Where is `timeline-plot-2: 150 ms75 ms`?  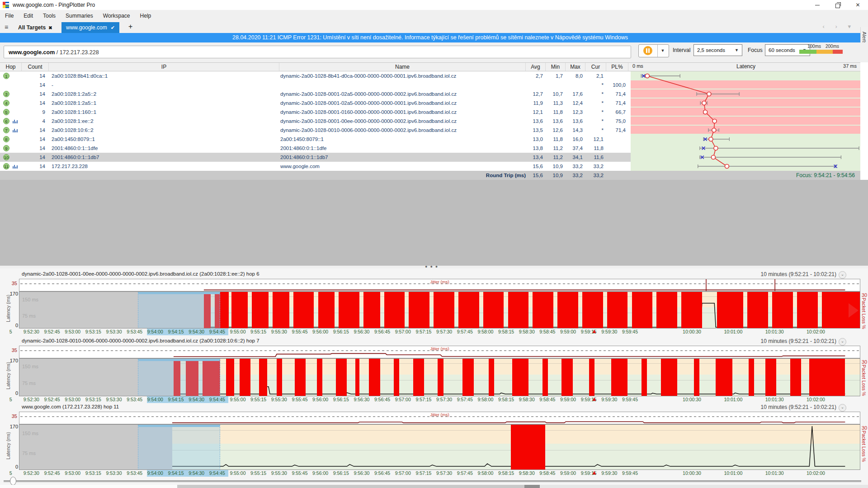 timeline-plot-2: 150 ms75 ms is located at coordinates (439, 377).